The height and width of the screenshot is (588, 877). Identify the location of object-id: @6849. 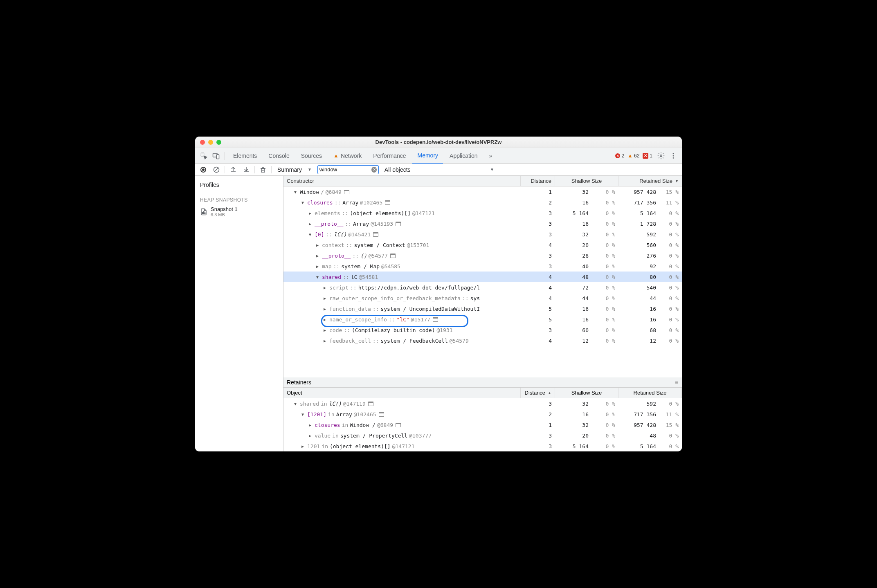
(334, 192).